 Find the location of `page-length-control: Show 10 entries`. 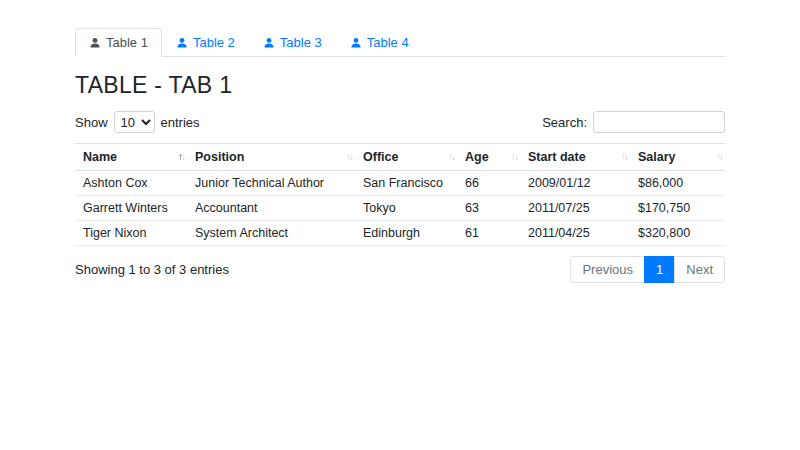

page-length-control: Show 10 entries is located at coordinates (138, 122).